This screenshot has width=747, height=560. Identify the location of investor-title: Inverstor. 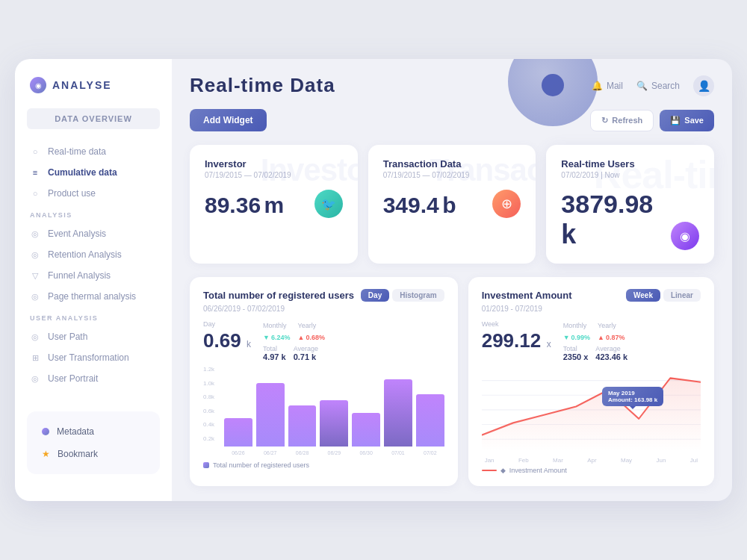
(273, 164).